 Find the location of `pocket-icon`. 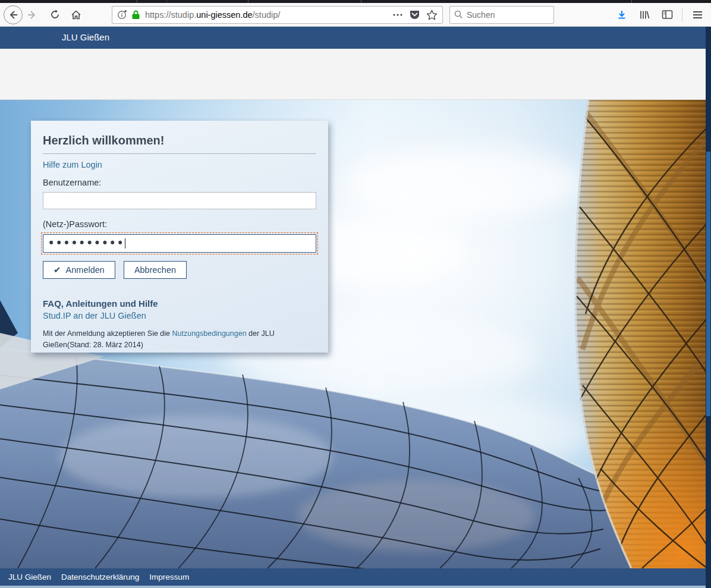

pocket-icon is located at coordinates (415, 15).